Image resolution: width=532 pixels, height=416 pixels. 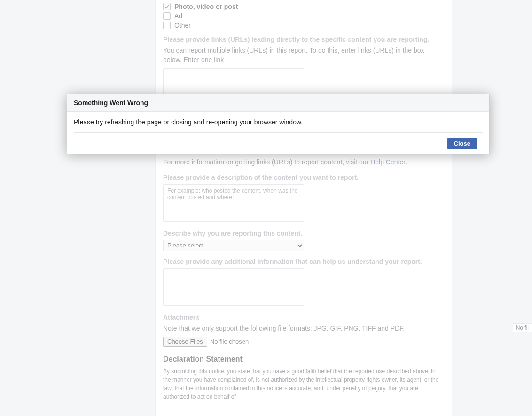 What do you see at coordinates (278, 143) in the screenshot?
I see `modal-footer: Close` at bounding box center [278, 143].